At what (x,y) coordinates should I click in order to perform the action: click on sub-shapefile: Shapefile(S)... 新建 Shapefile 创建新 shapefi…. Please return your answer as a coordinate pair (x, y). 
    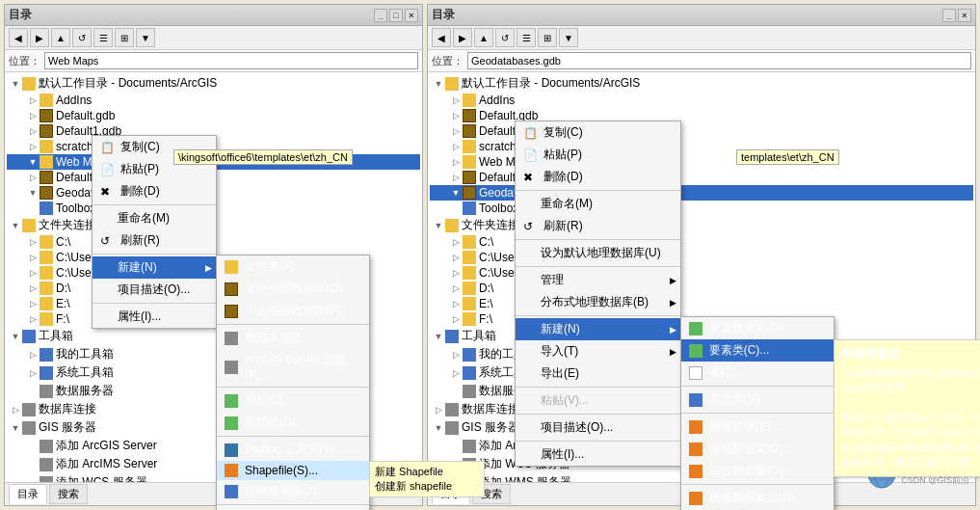
    Looking at the image, I should click on (293, 470).